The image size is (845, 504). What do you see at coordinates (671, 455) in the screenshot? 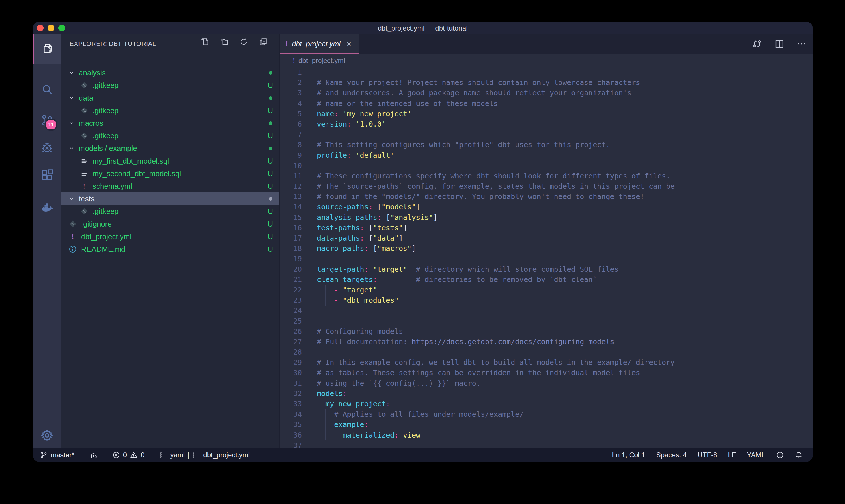
I see `indentation-setting: Spaces: 4` at bounding box center [671, 455].